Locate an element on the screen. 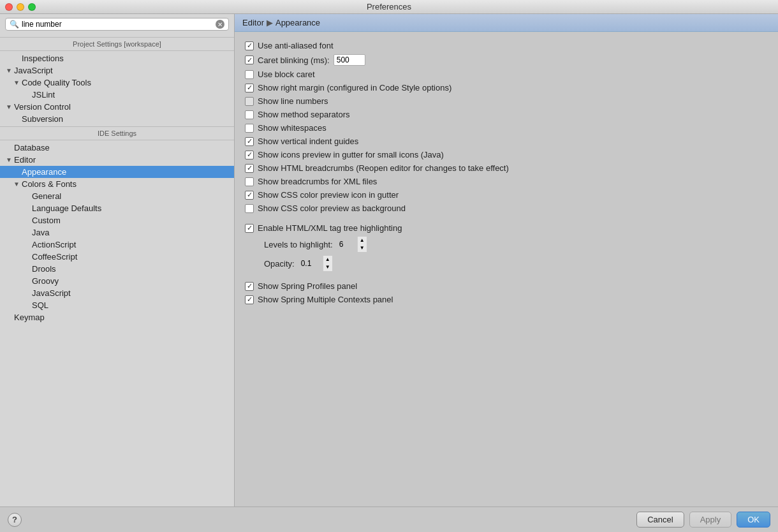 This screenshot has height=532, width=778. sidebar-item-label: SQL is located at coordinates (40, 305).